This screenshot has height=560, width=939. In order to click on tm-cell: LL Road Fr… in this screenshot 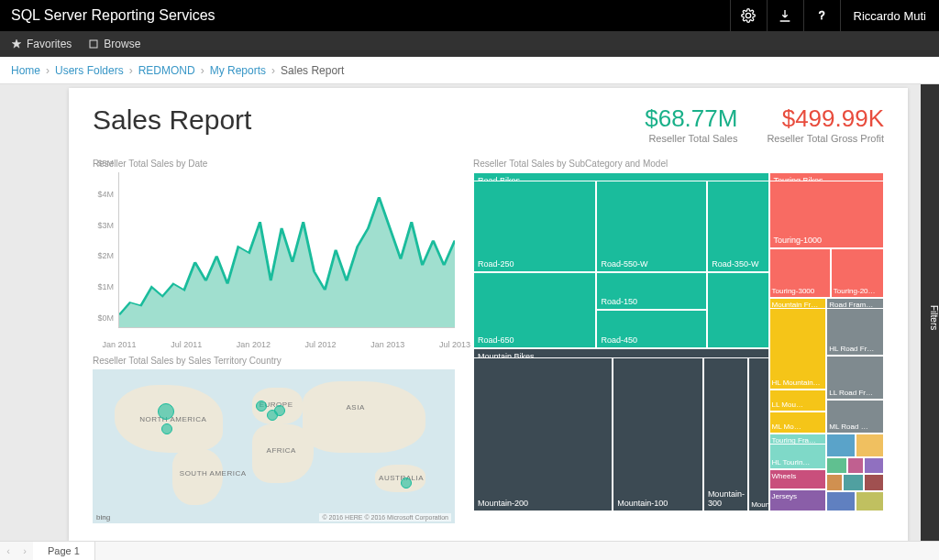, I will do `click(855, 378)`.